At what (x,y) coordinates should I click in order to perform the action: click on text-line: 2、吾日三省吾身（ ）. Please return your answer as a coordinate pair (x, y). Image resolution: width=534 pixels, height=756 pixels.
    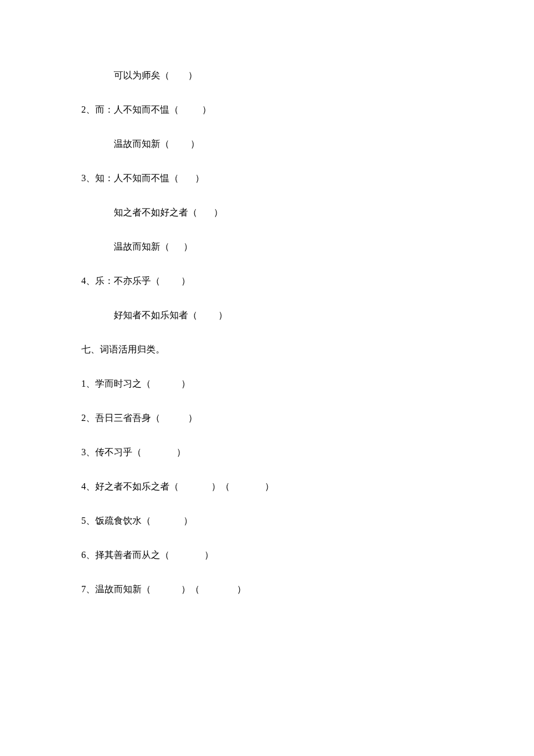
    Looking at the image, I should click on (267, 418).